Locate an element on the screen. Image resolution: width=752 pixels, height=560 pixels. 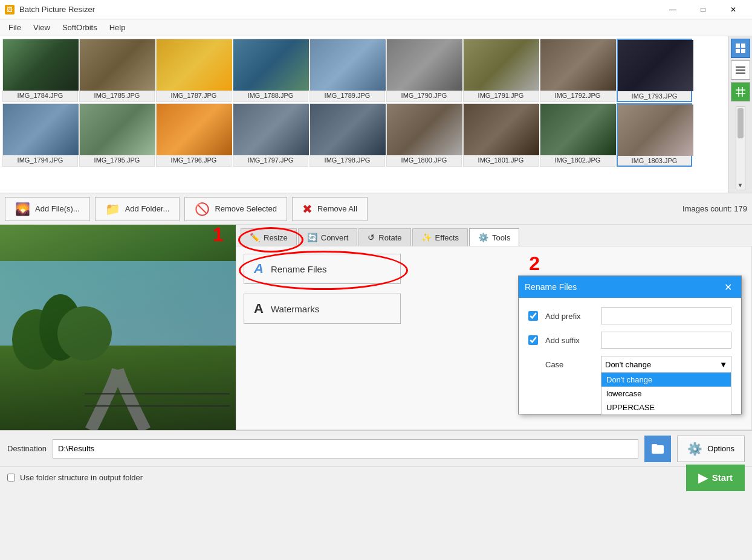
table-row: IMG_1803.JPG is located at coordinates (654, 135).